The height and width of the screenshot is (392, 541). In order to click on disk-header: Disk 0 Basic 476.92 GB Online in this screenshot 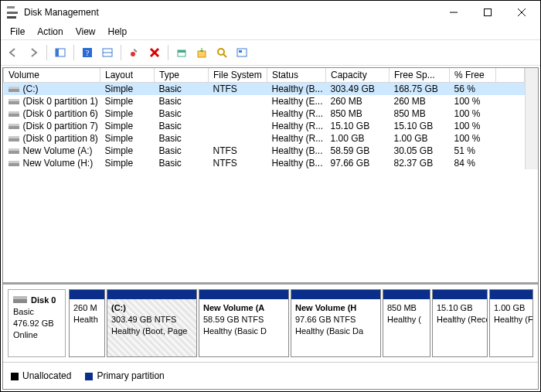, I will do `click(37, 323)`.